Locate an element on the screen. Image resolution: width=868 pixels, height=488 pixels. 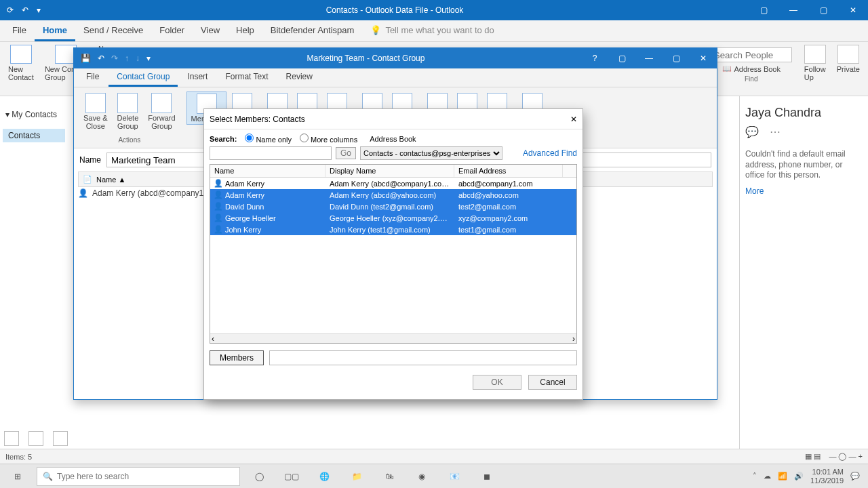
sm-members-button: Members is located at coordinates (237, 358).